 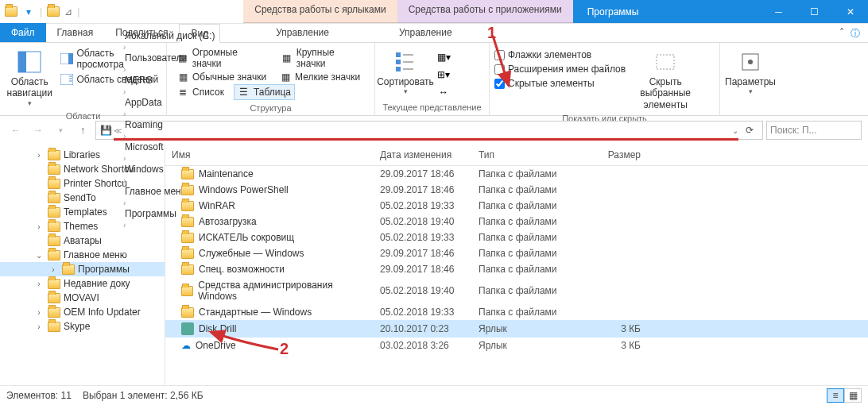 What do you see at coordinates (779, 12) in the screenshot?
I see `minimize-button: ─` at bounding box center [779, 12].